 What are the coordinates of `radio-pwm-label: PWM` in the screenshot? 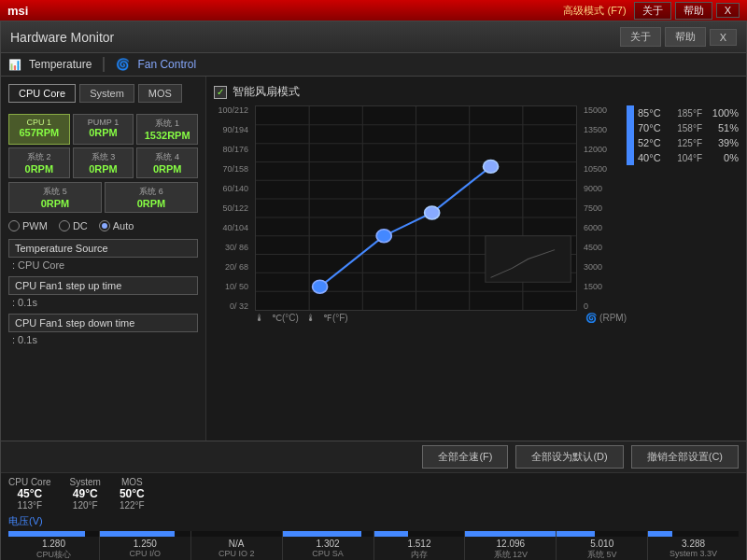 It's located at (35, 226).